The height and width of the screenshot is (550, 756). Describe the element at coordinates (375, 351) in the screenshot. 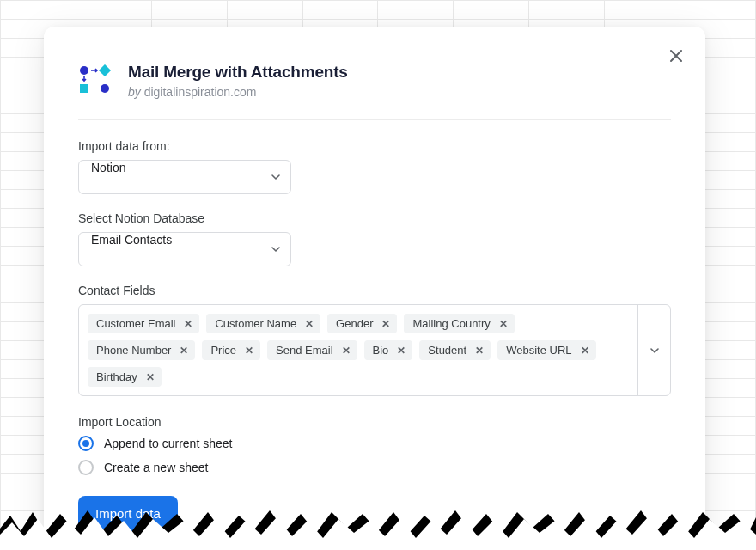

I see `contact-fields-input: Customer Email✕Customer Name✕Gender✕Mail…` at that location.